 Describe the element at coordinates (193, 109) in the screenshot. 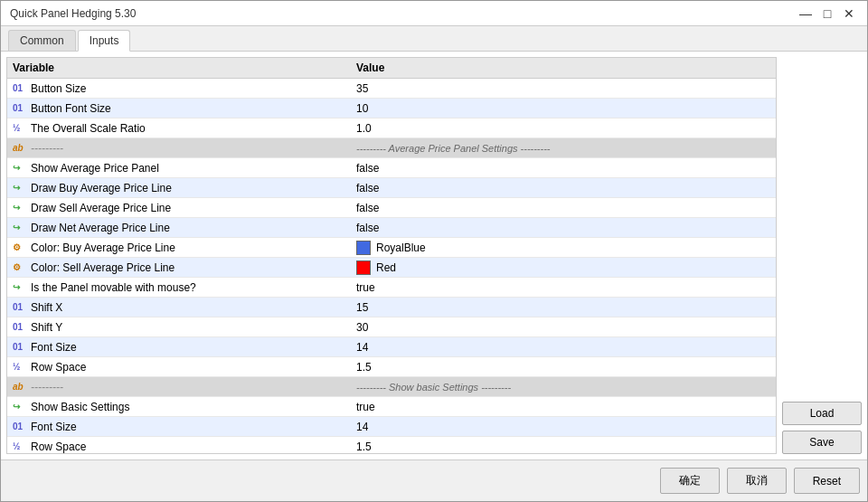

I see `row-label: Button Font Size` at that location.